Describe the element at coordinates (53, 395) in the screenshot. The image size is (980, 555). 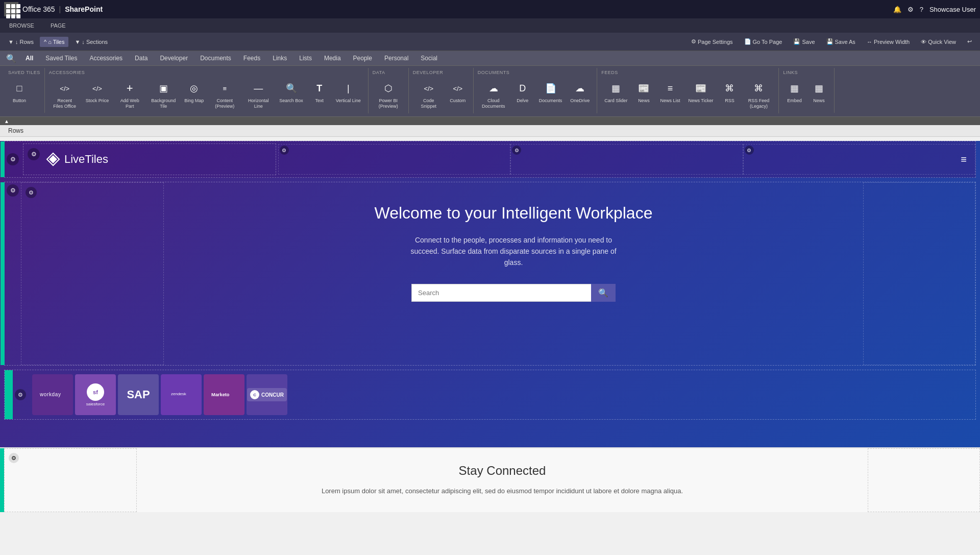
I see `workday-tile: workday` at that location.